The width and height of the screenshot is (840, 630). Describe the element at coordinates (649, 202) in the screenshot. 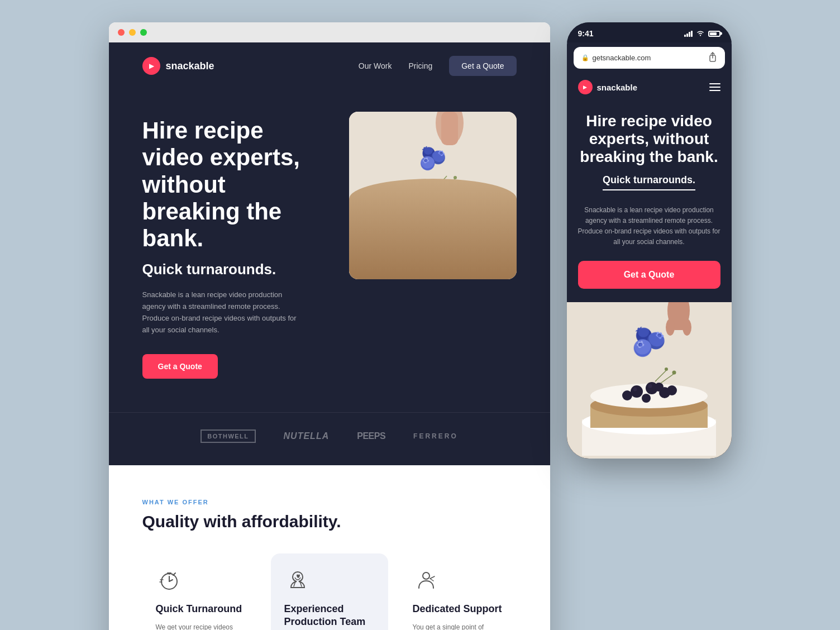

I see `phone-hero-text: Hire recipe video experts, without break…` at that location.